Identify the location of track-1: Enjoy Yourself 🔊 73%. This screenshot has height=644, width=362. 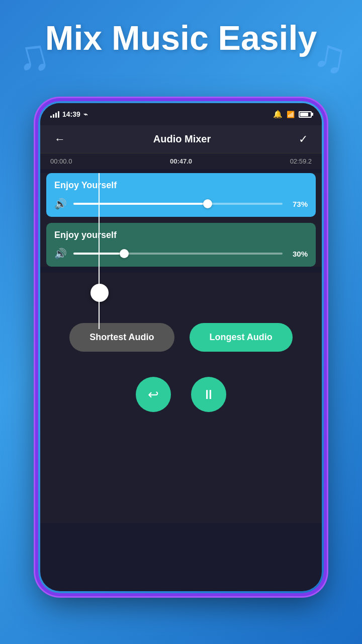
(181, 195).